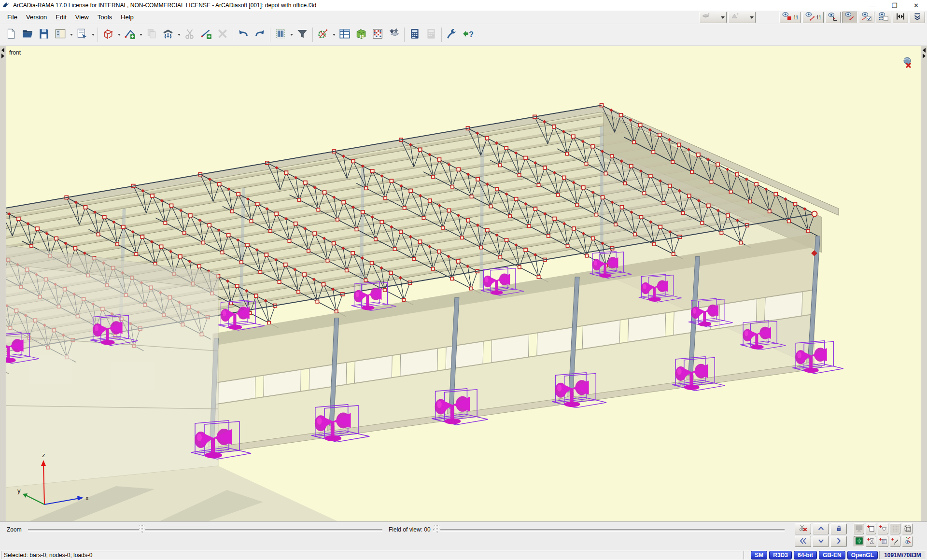 Image resolution: width=927 pixels, height=560 pixels. I want to click on view-name-label: front, so click(15, 53).